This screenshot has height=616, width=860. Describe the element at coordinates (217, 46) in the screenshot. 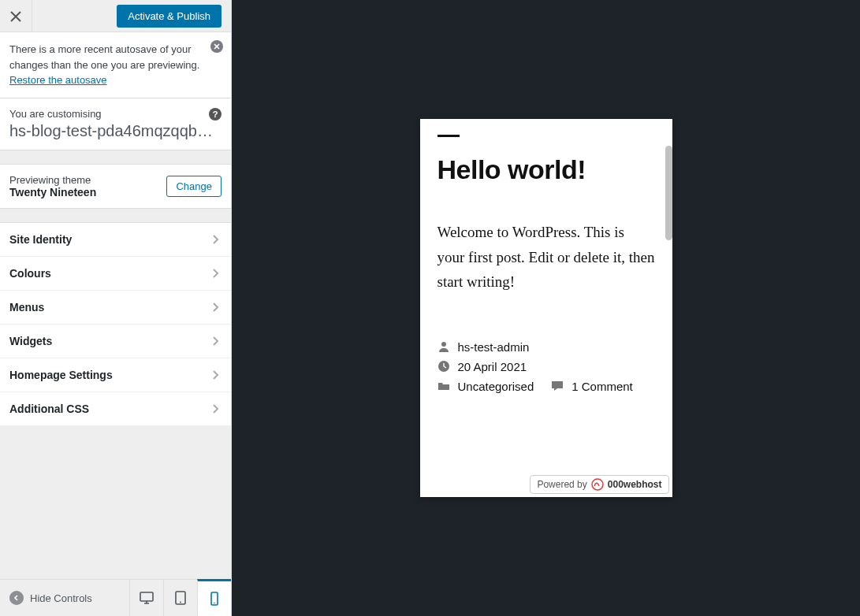

I see `dismiss-icon` at that location.